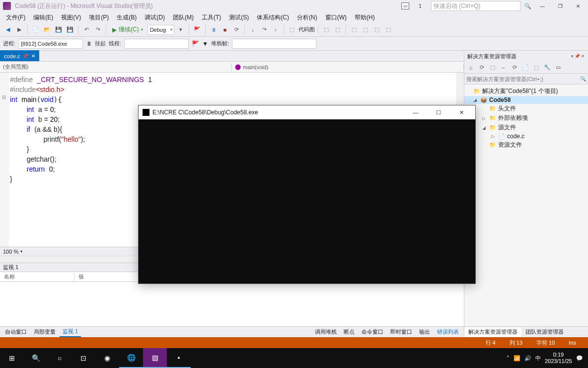 This screenshot has width=588, height=368. Describe the element at coordinates (292, 30) in the screenshot. I see `codemap-icon: ⬚` at that location.